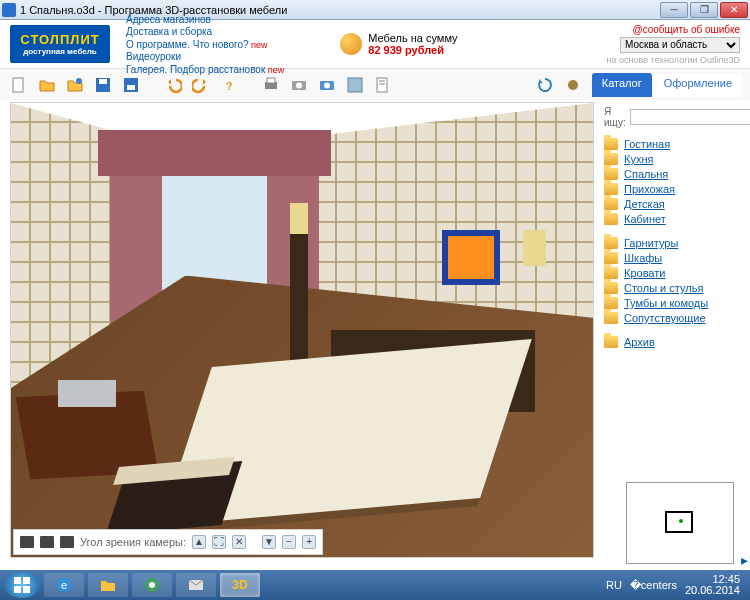 The image size is (750, 600). I want to click on save-button, so click(103, 85).